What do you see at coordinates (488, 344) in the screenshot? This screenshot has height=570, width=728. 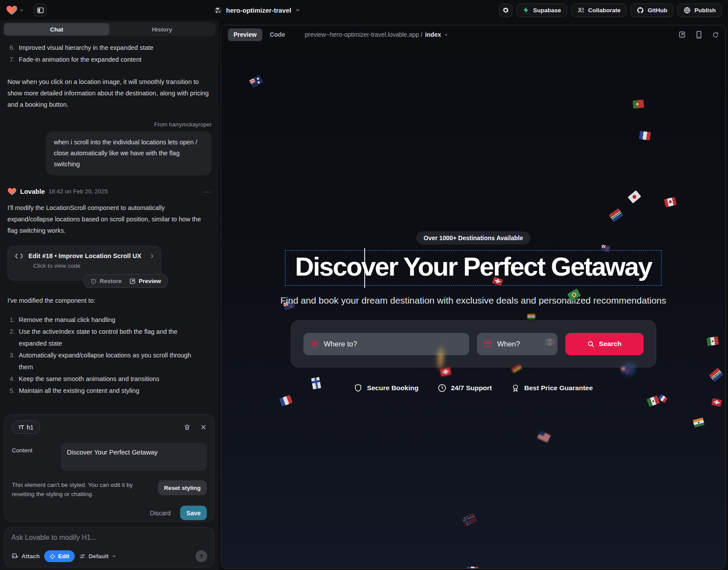 I see `calendar-icon` at bounding box center [488, 344].